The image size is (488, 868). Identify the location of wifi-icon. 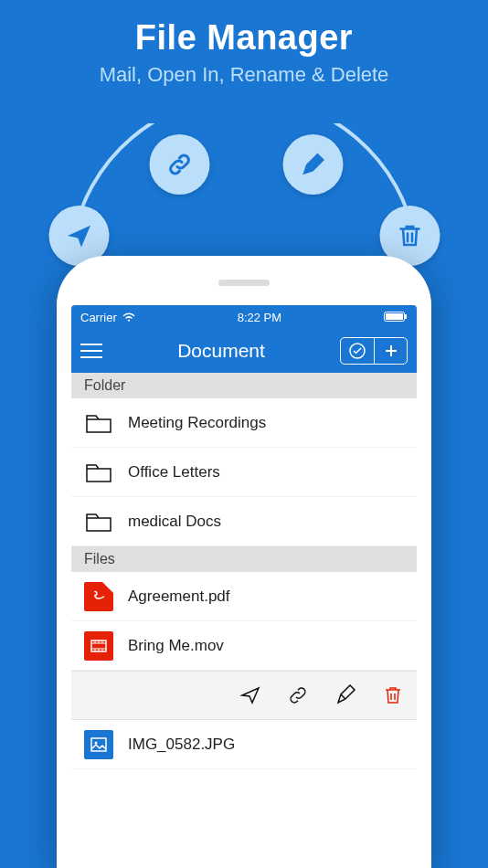
(129, 318).